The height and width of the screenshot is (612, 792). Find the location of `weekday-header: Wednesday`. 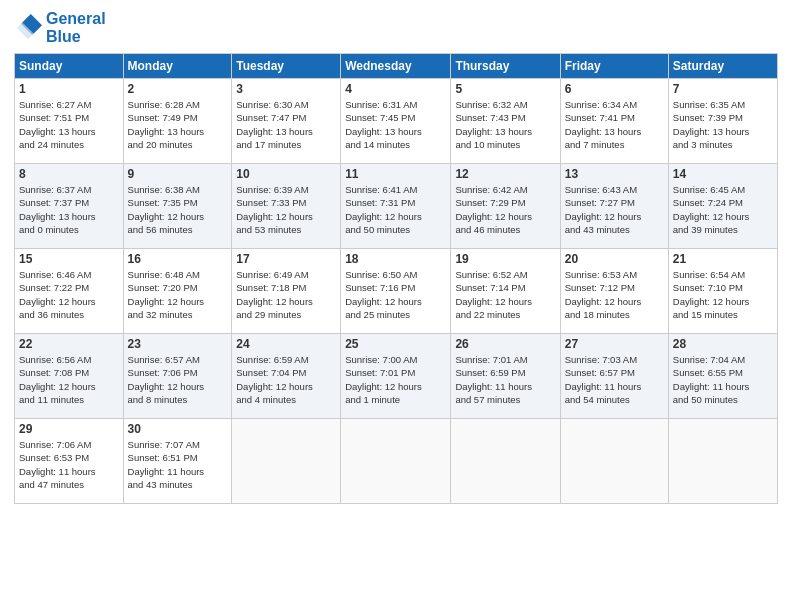

weekday-header: Wednesday is located at coordinates (396, 66).